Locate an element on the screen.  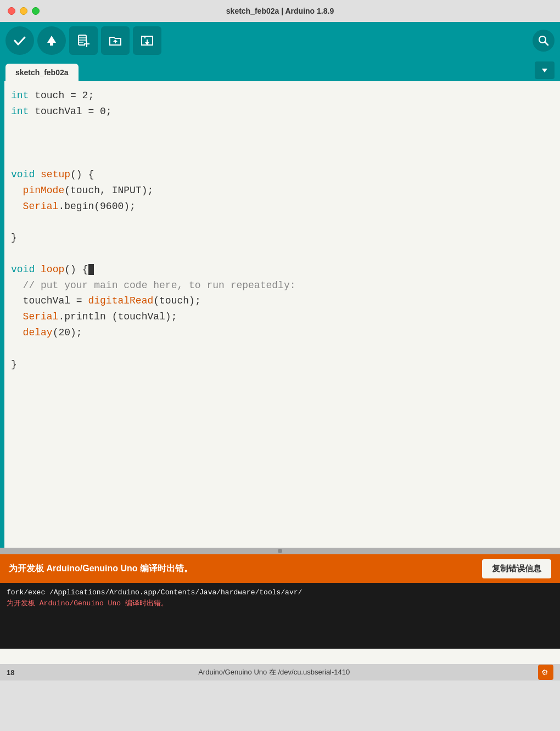
code-line: touchVal = digitalRead(touch); is located at coordinates (281, 301).